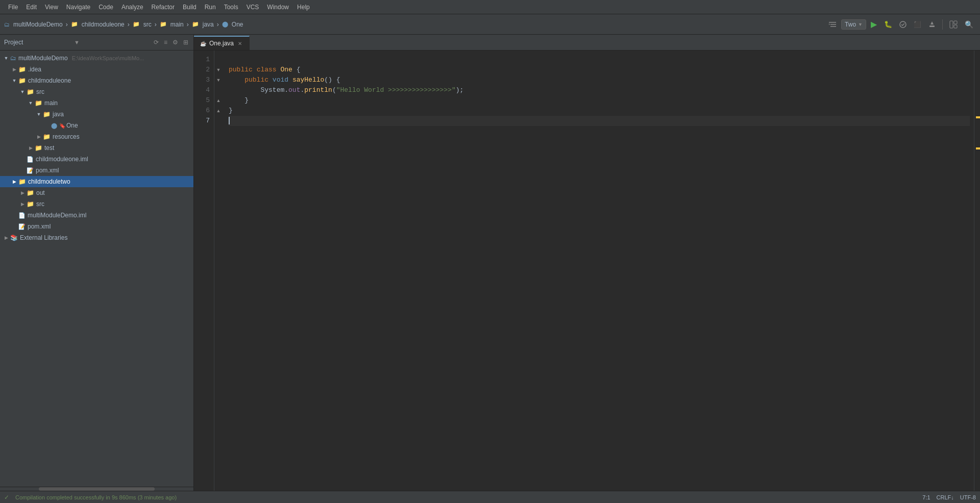 The height and width of the screenshot is (503, 980). I want to click on menu-bar: File Edit View Navigate Code Analyze Ref…, so click(490, 7).